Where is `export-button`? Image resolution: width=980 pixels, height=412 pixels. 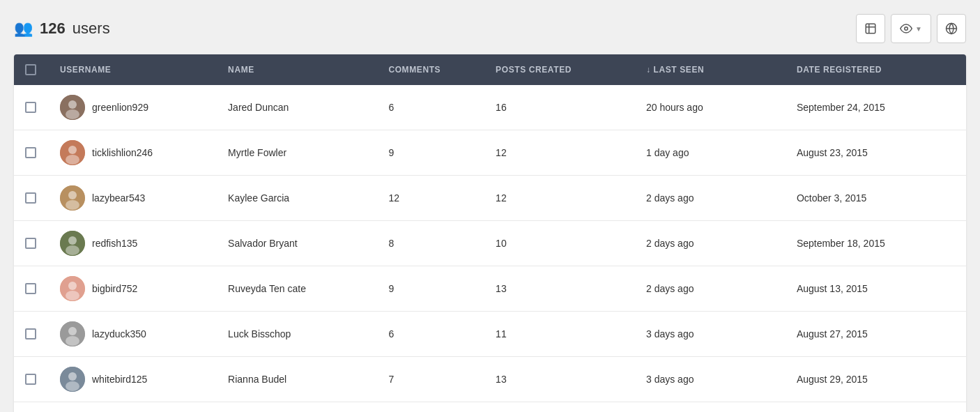 export-button is located at coordinates (871, 29).